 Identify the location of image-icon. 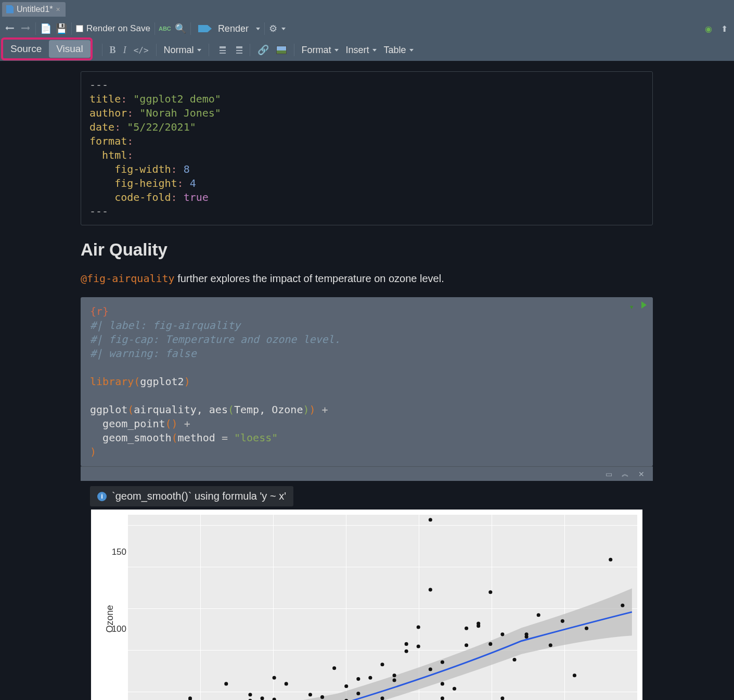
(281, 50).